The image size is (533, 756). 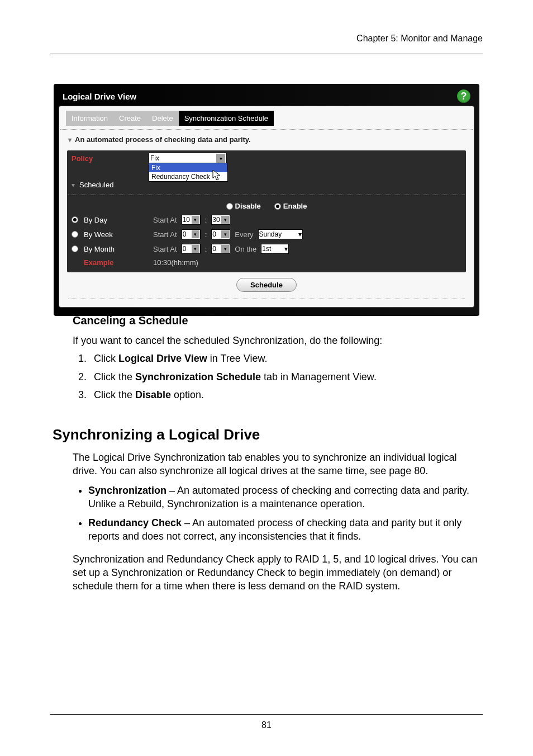 I want to click on by-week-day-value: Sunday, so click(x=270, y=234).